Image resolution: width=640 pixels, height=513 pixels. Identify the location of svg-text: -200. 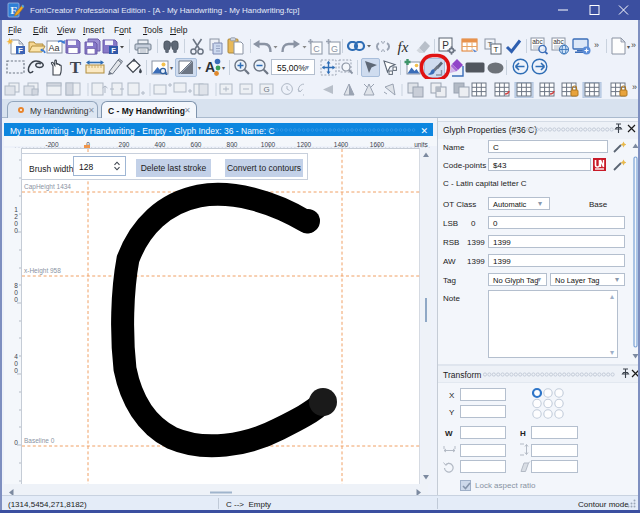
(52, 144).